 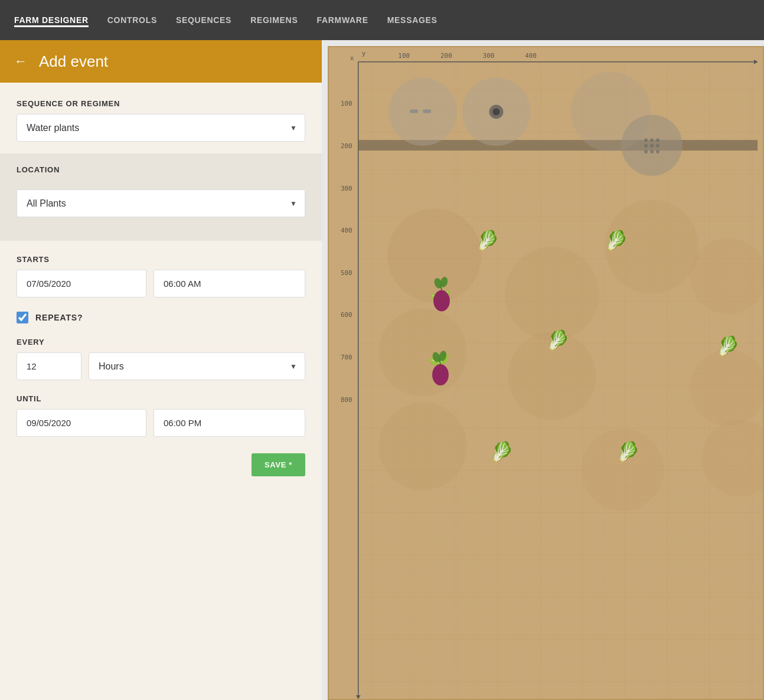 I want to click on sequence-label: SEQUENCE OR REGIMEN, so click(x=161, y=104).